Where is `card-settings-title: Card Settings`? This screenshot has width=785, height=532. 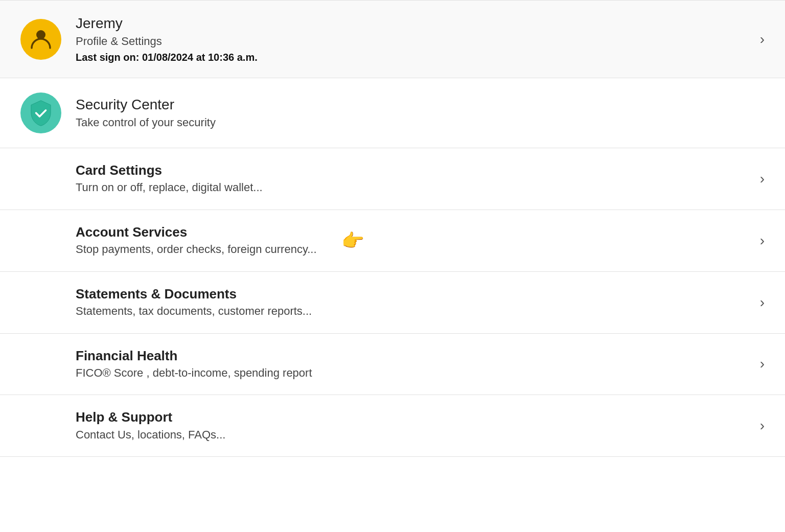 card-settings-title: Card Settings is located at coordinates (169, 171).